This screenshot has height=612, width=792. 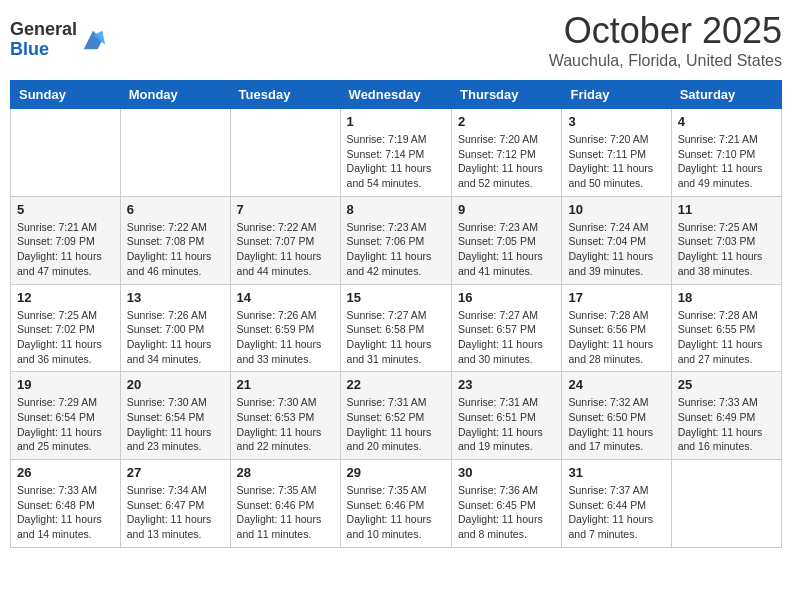 What do you see at coordinates (286, 298) in the screenshot?
I see `day-number: 14` at bounding box center [286, 298].